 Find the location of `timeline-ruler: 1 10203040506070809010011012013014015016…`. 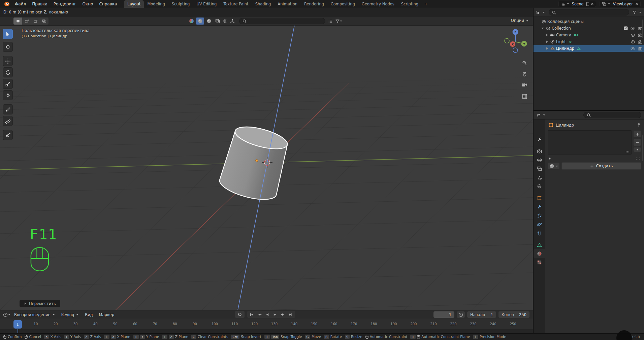

timeline-ruler: 1 10203040506070809010011012013014015016… is located at coordinates (266, 324).